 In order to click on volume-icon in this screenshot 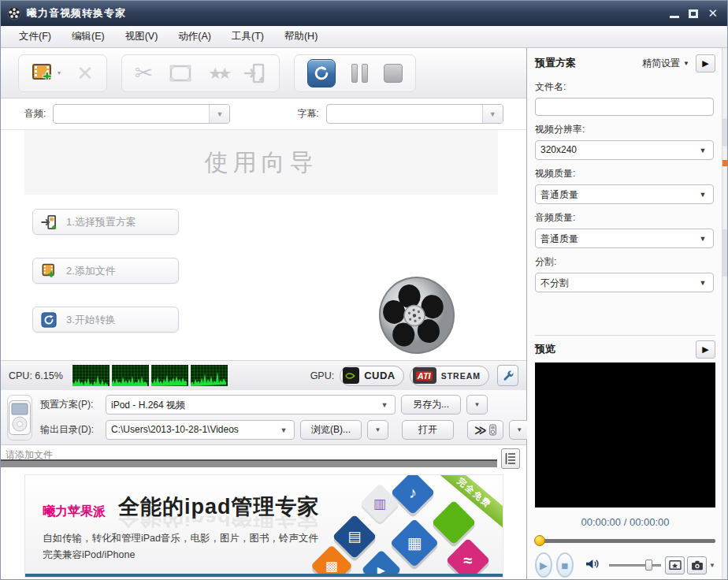, I will do `click(592, 566)`.